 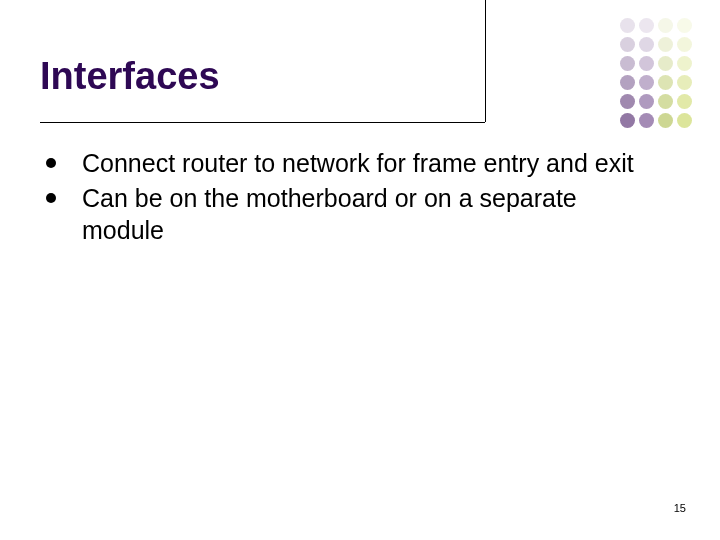 What do you see at coordinates (358, 164) in the screenshot?
I see `bullet-text: Connect router to network for frame entr…` at bounding box center [358, 164].